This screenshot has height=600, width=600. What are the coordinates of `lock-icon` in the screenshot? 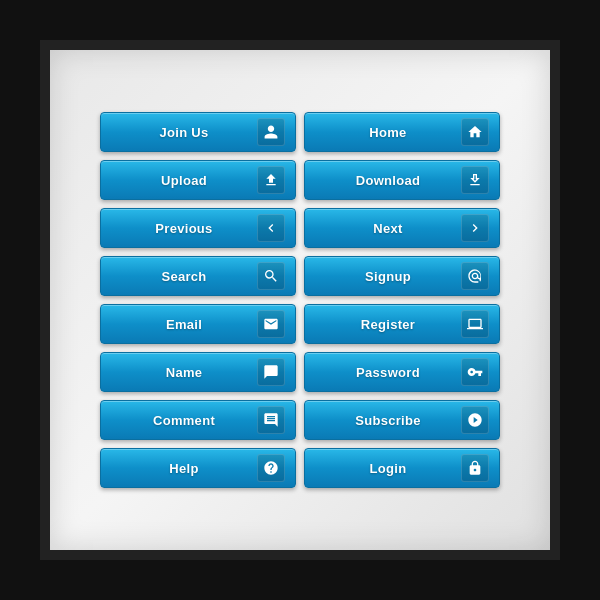 It's located at (475, 468).